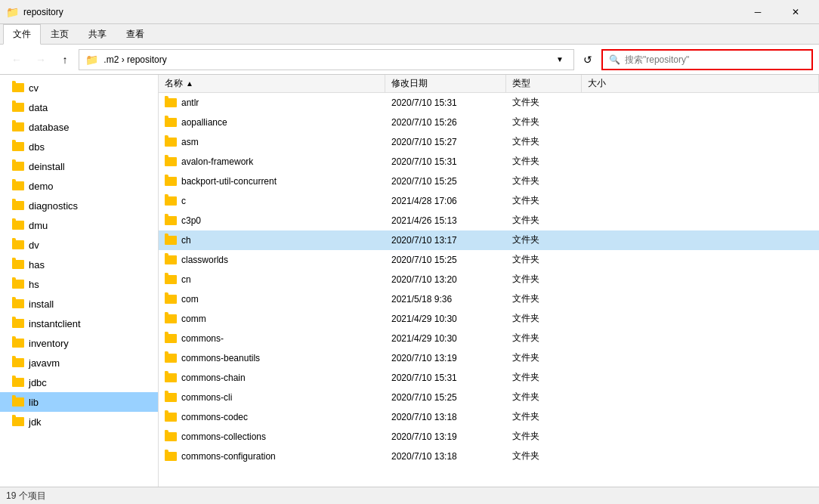 This screenshot has width=819, height=504. Describe the element at coordinates (41, 60) in the screenshot. I see `forward-button: →` at that location.